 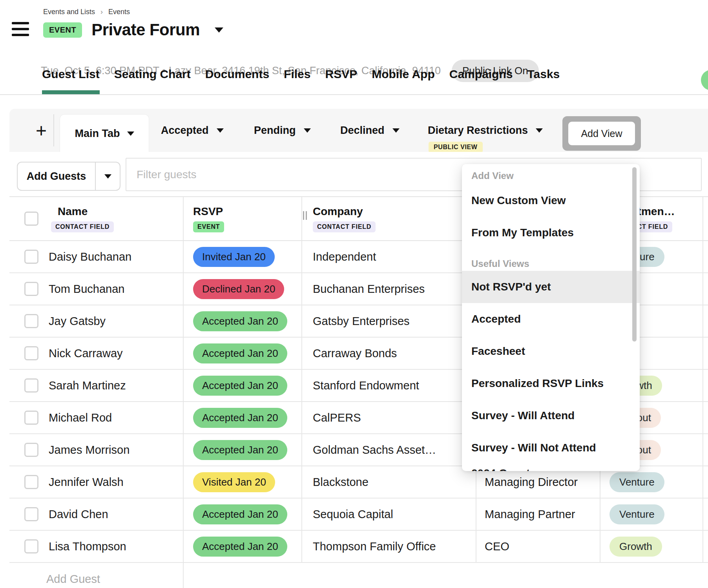 What do you see at coordinates (543, 81) in the screenshot?
I see `tab-tasks: Tasks` at bounding box center [543, 81].